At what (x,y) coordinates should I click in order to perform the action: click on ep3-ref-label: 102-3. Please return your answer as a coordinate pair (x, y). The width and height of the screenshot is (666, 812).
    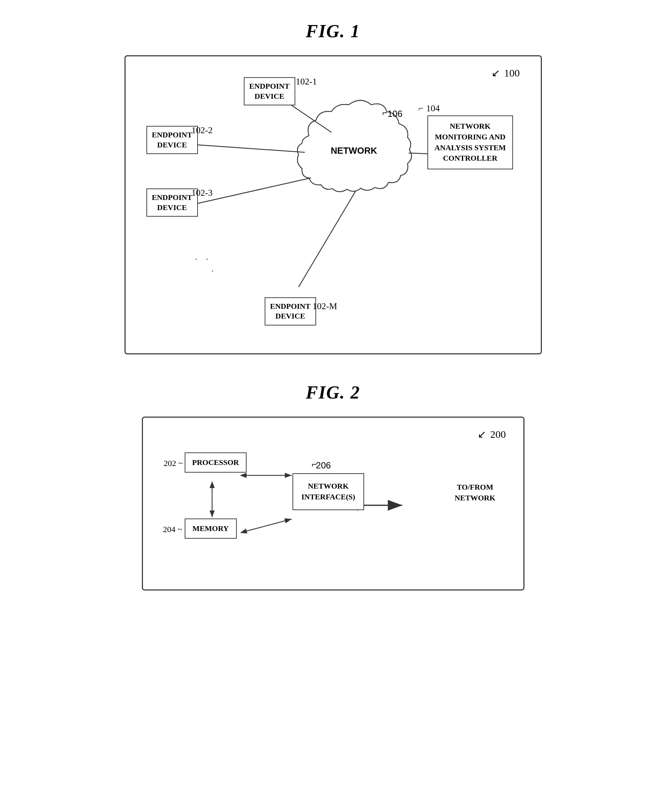
    Looking at the image, I should click on (202, 193).